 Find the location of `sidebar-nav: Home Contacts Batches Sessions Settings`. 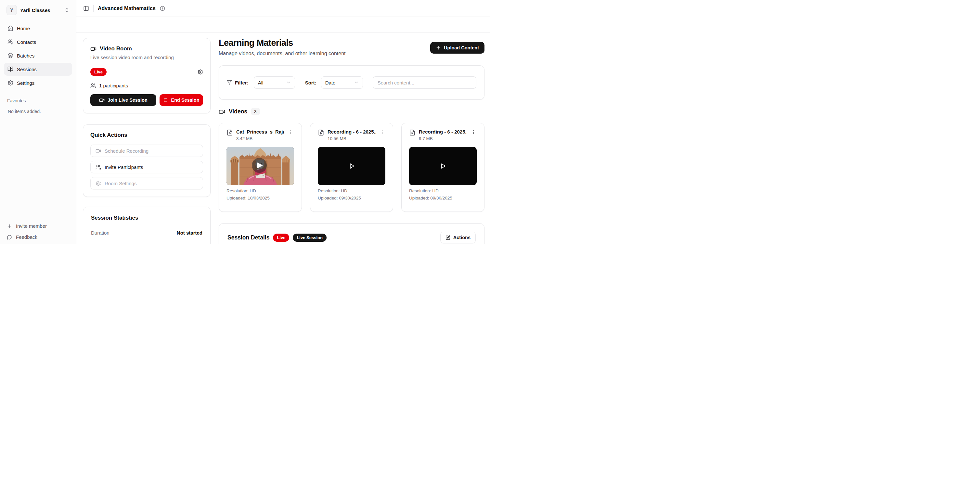

sidebar-nav: Home Contacts Batches Sessions Settings is located at coordinates (38, 56).